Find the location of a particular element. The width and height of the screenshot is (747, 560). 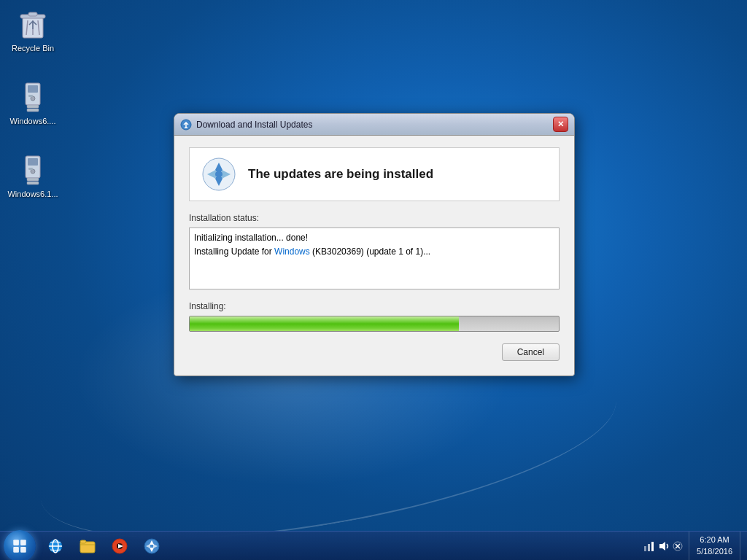

status-label: Installation status: is located at coordinates (374, 218).